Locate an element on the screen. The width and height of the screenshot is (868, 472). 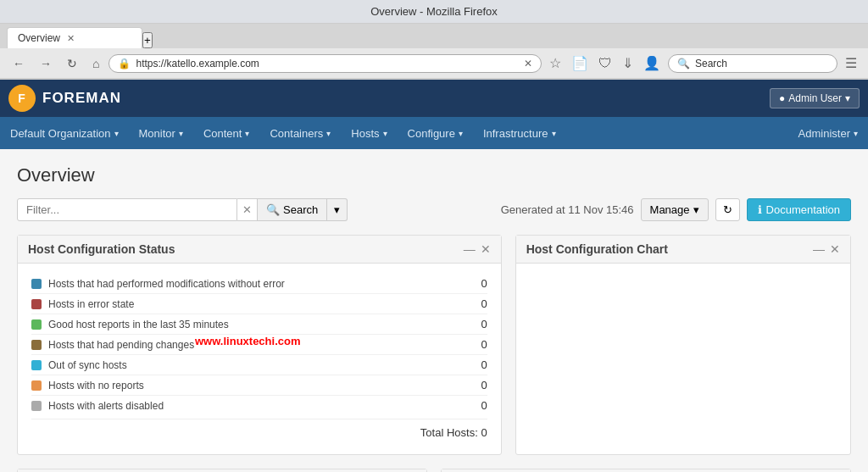
logo-initials: F is located at coordinates (22, 98).